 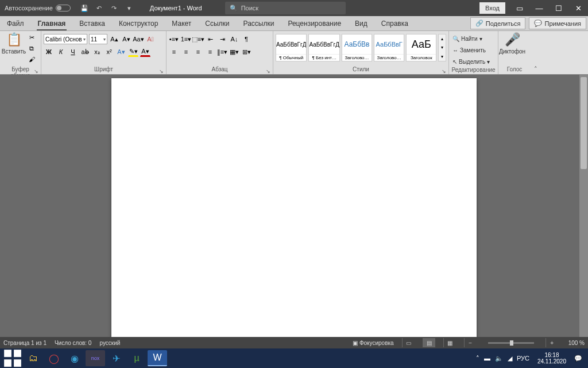 What do you see at coordinates (246, 52) in the screenshot?
I see `borders-icon: ⊞▾` at bounding box center [246, 52].